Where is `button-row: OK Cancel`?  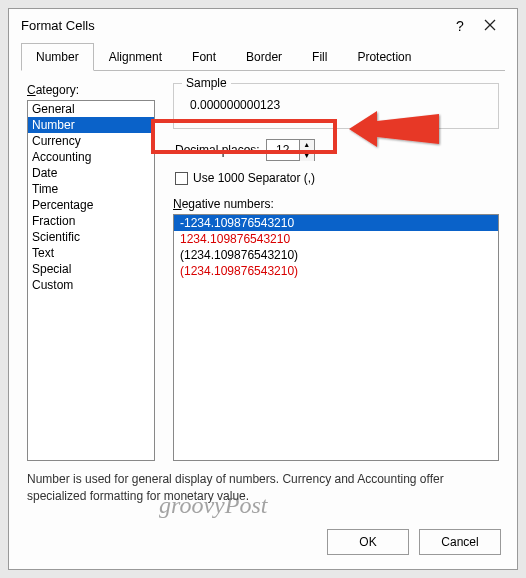 button-row: OK Cancel is located at coordinates (263, 544).